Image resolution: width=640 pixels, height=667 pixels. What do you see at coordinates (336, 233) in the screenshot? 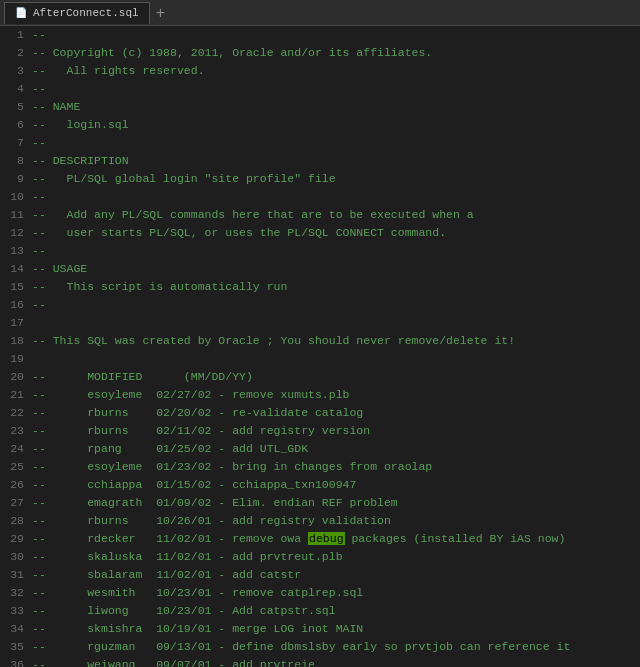
I see `line-content: -- user starts PL/SQL, or uses the PL/SQ…` at bounding box center [336, 233].